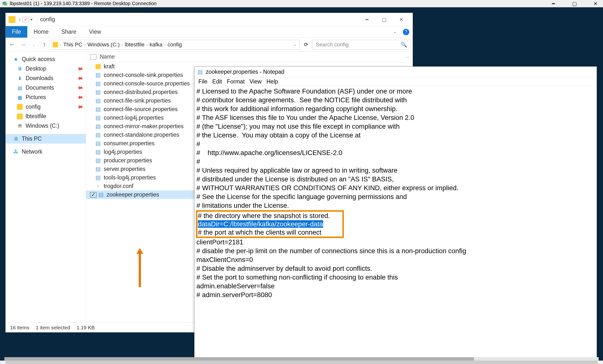 This screenshot has width=603, height=364. I want to click on remote-horizontal-scrollbar, so click(302, 359).